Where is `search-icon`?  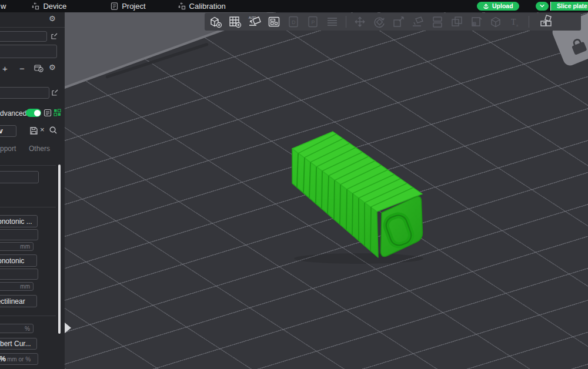 search-icon is located at coordinates (53, 132).